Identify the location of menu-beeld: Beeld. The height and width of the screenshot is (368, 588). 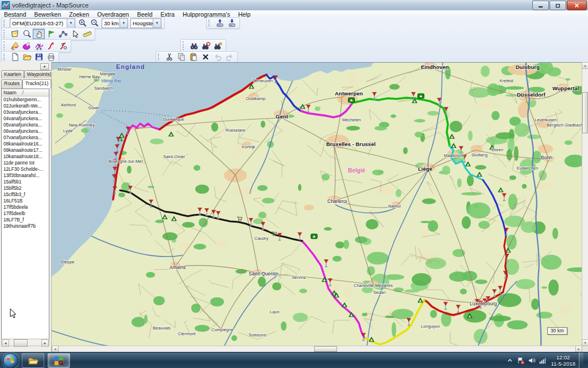
(145, 14).